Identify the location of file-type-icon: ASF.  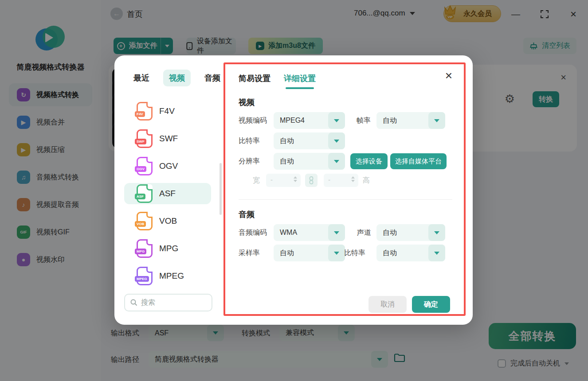
(145, 194).